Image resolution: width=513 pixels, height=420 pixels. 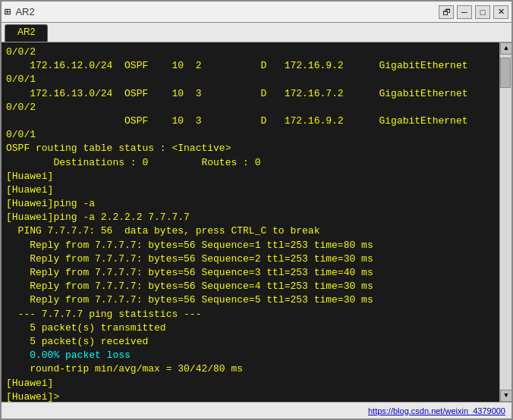 What do you see at coordinates (250, 218) in the screenshot?
I see `terminal-line: [Huawei]ping -a 2.2.2.2 7.7.7.7` at bounding box center [250, 218].